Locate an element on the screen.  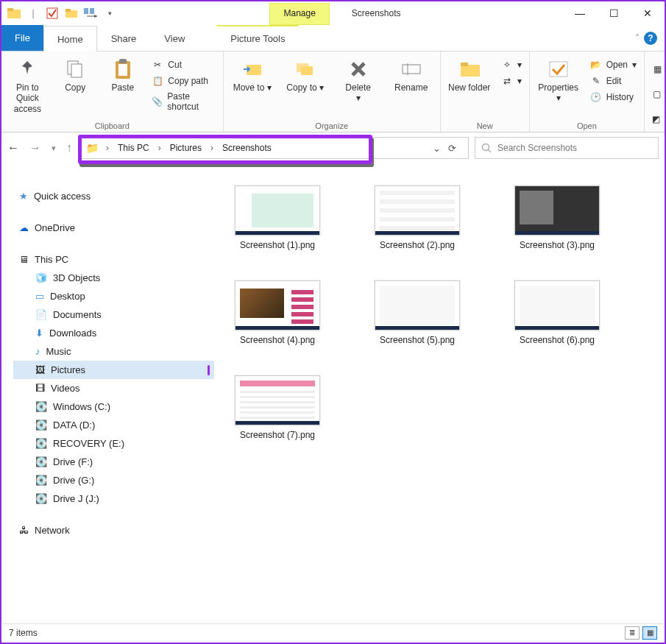
tree-drive-d: 💽DATA (D:) is located at coordinates (113, 425).